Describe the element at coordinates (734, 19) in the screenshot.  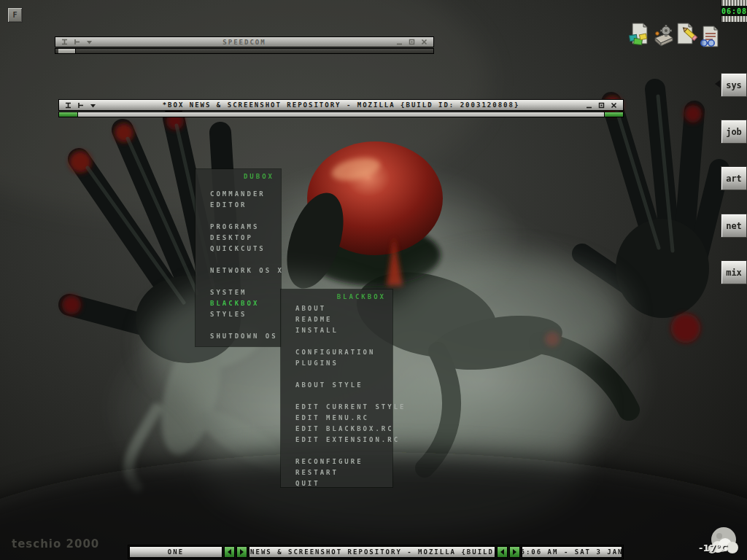
I see `clock-rib-bottom` at that location.